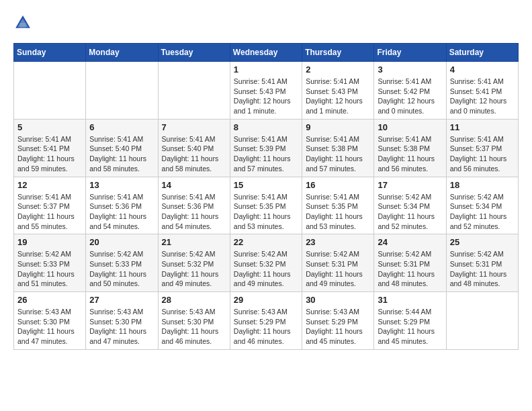  What do you see at coordinates (266, 148) in the screenshot?
I see `week-row-2: 5Sunrise: 5:41 AM Sunset: 5:41 PM Daylig…` at bounding box center [266, 148].